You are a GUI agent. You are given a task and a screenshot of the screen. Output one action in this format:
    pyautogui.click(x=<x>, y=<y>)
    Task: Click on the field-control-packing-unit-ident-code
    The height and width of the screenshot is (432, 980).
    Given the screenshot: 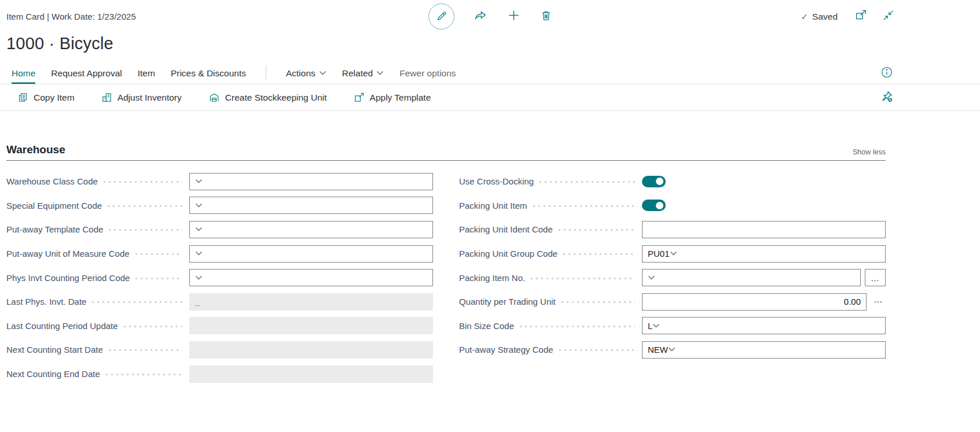 What is the action you would take?
    pyautogui.click(x=764, y=230)
    